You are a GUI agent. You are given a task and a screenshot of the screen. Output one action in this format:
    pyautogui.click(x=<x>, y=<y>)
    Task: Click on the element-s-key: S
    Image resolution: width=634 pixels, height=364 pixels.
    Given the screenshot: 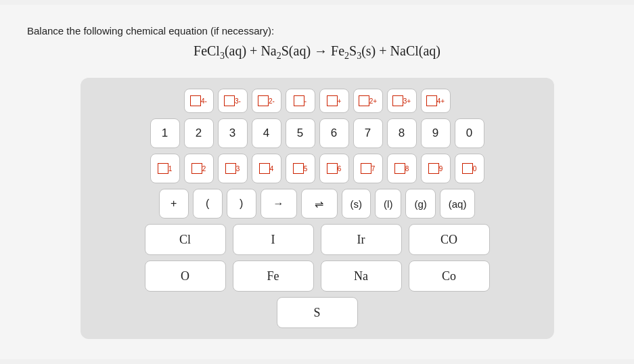 What is the action you would take?
    pyautogui.click(x=317, y=313)
    